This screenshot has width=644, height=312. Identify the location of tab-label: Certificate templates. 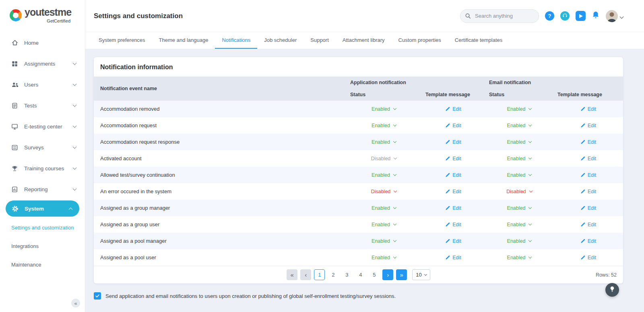
(479, 40).